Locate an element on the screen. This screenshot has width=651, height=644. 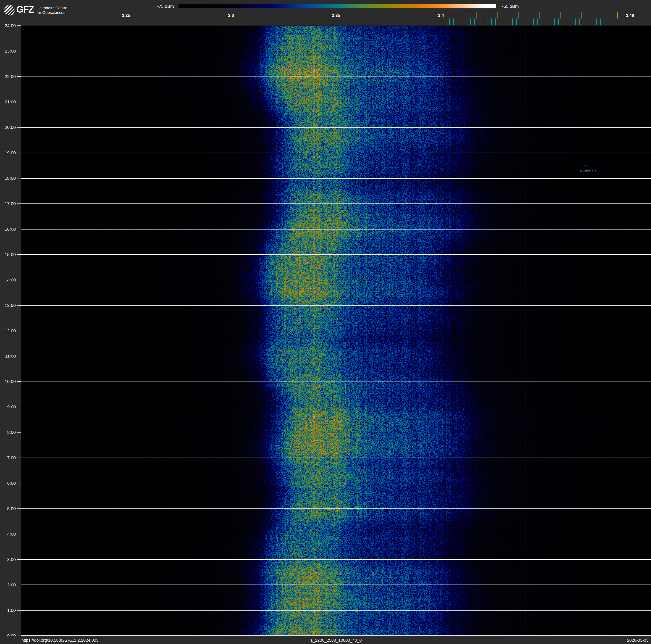
gfz-logo-icon is located at coordinates (9, 10).